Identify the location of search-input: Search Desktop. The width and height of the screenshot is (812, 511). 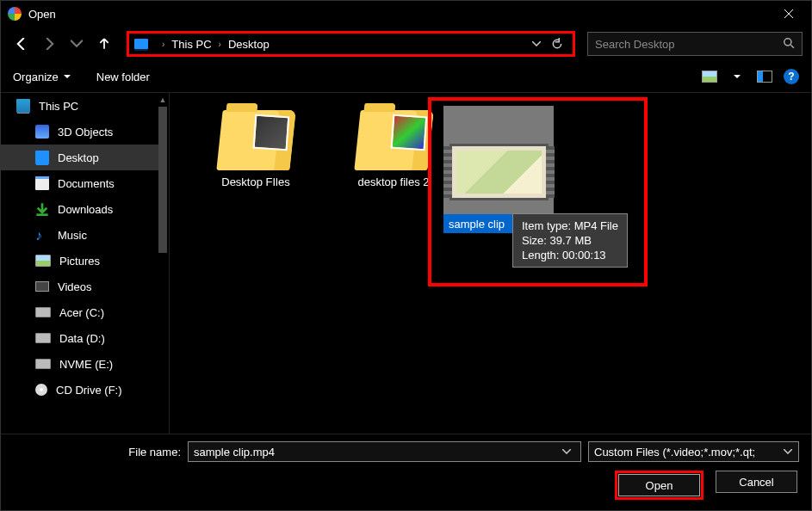
(695, 44).